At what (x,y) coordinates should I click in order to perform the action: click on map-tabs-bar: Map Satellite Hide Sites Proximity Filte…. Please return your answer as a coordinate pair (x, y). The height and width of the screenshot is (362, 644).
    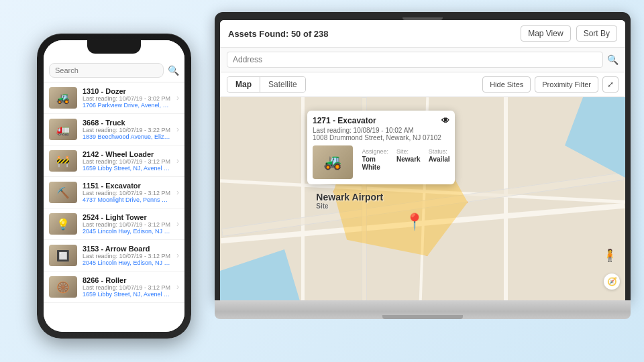
    Looking at the image, I should click on (423, 84).